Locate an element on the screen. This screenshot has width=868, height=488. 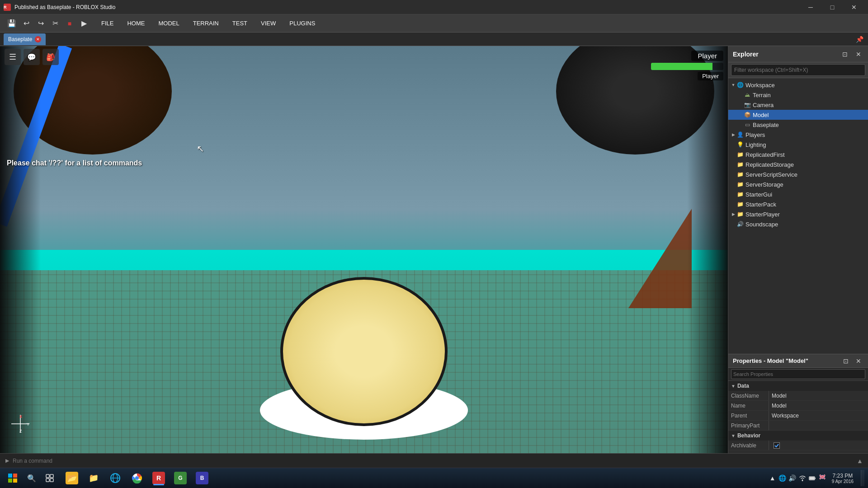
tree-item-starterpack: 📁StarterPack is located at coordinates (798, 204).